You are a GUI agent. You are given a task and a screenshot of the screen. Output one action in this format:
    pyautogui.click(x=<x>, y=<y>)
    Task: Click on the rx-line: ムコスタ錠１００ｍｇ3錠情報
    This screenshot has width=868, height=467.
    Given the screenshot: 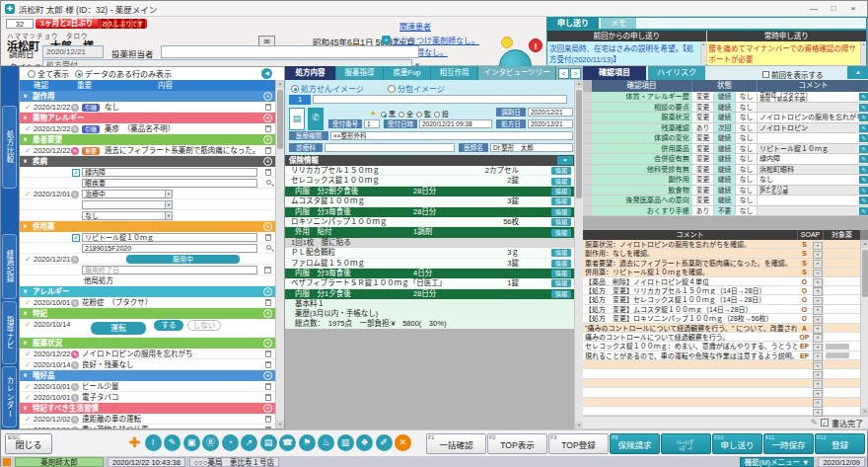 What is the action you would take?
    pyautogui.click(x=430, y=201)
    